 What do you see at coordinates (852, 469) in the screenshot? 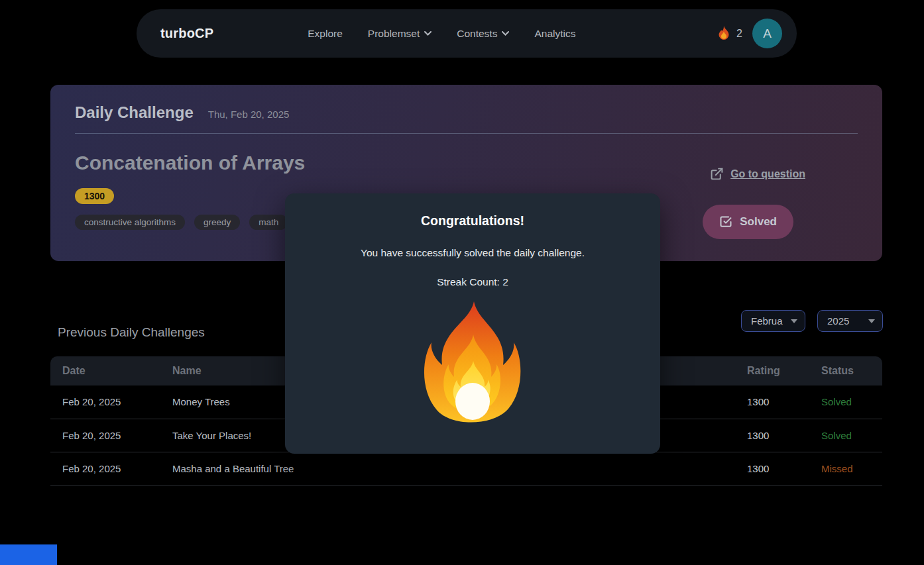
I see `row-status: Missed` at bounding box center [852, 469].